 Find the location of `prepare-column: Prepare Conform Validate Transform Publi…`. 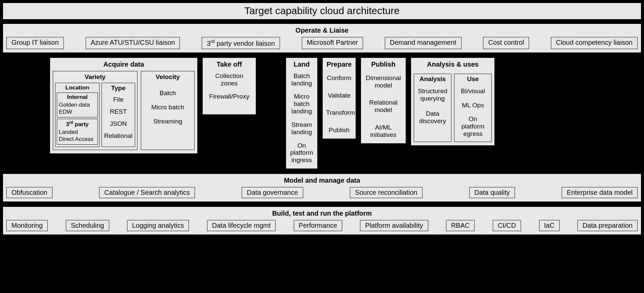

prepare-column: Prepare Conform Validate Transform Publi… is located at coordinates (339, 98).